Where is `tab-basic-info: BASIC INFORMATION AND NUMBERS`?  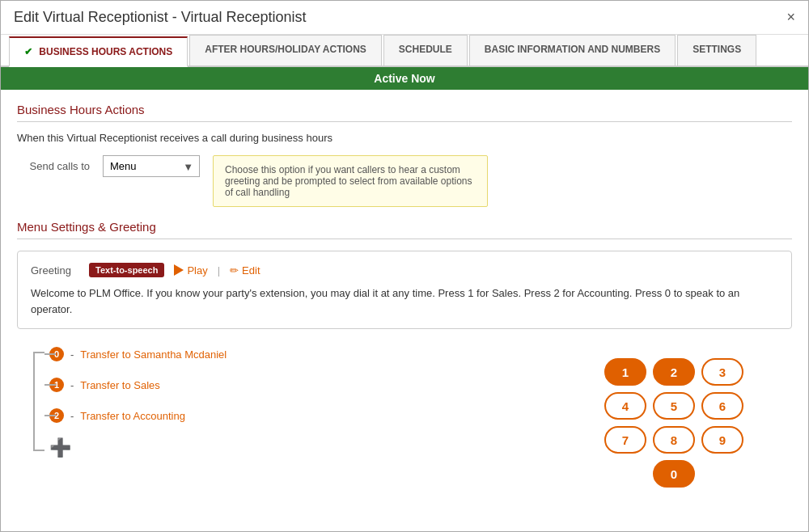
tab-basic-info: BASIC INFORMATION AND NUMBERS is located at coordinates (573, 50).